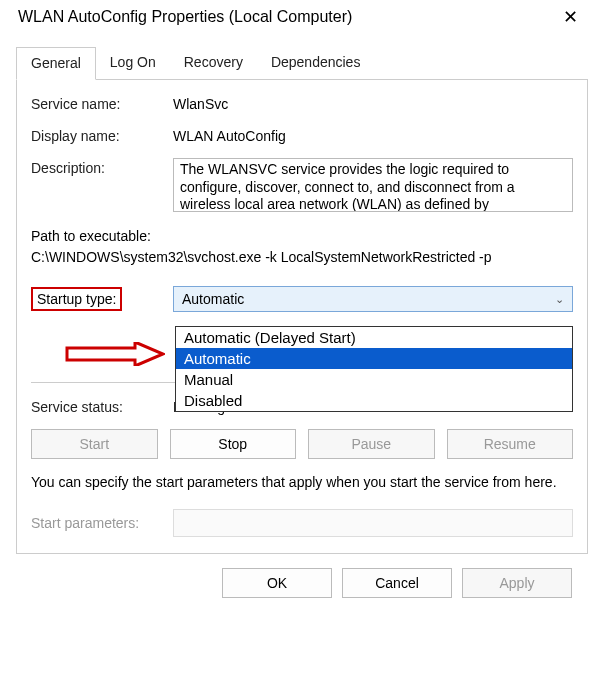 The image size is (604, 700). What do you see at coordinates (102, 406) in the screenshot?
I see `service-status-label: Service status:` at bounding box center [102, 406].